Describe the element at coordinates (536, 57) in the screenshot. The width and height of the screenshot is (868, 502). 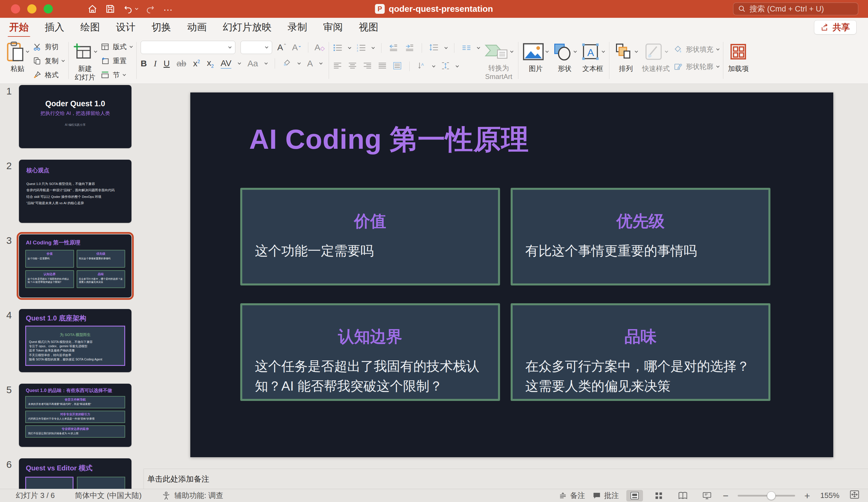
I see `picture-button: 图片` at that location.